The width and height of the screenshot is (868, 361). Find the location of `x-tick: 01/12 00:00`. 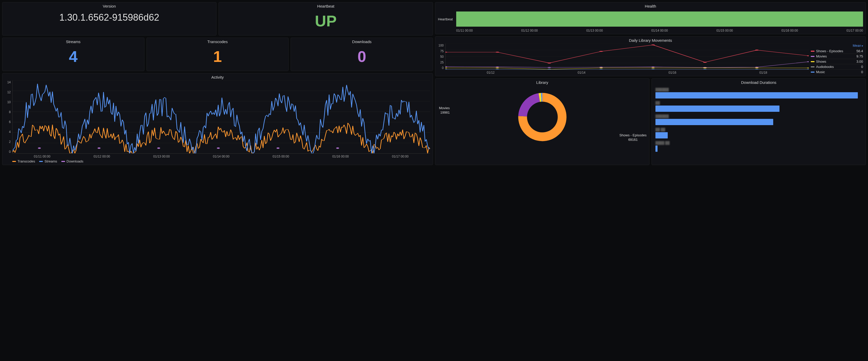

x-tick: 01/12 00:00 is located at coordinates (530, 30).